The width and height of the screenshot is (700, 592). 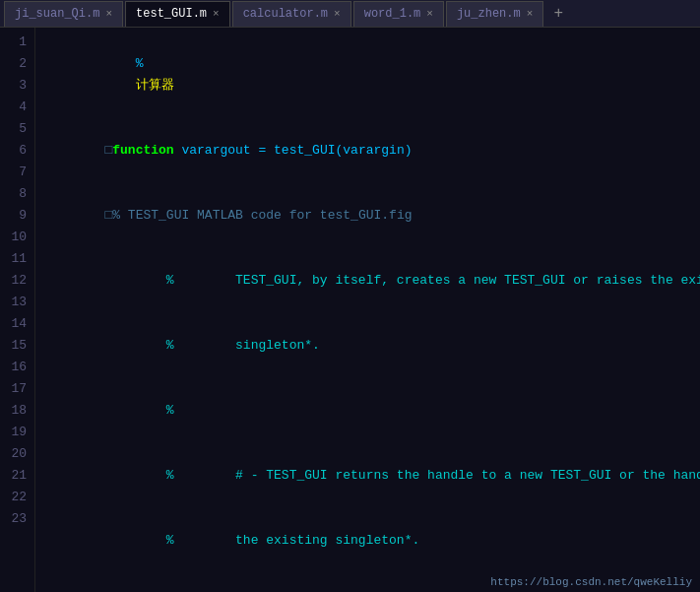 I want to click on tab-ji-suan-qi: ji_suan_Qi.m ×, so click(x=63, y=14).